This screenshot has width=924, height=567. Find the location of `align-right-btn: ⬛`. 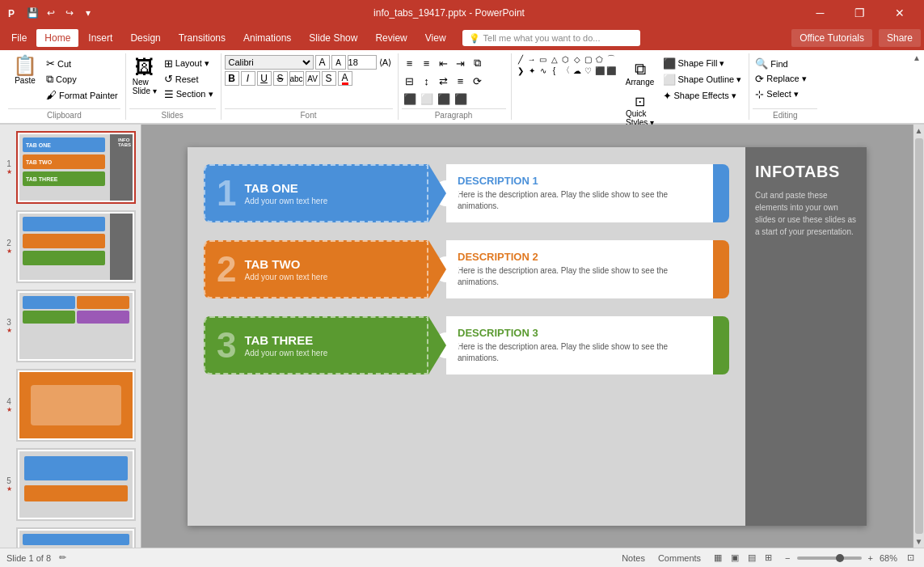

align-right-btn: ⬛ is located at coordinates (444, 99).